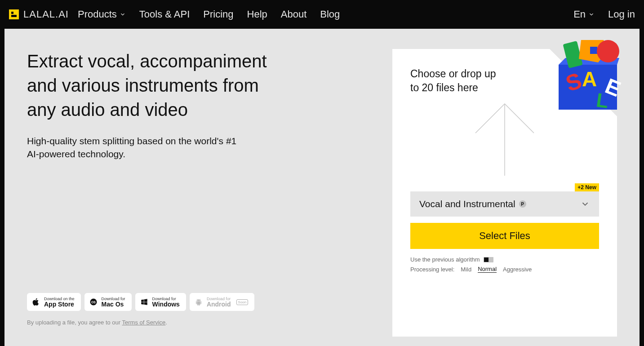 Image resolution: width=644 pixels, height=346 pixels. Describe the element at coordinates (523, 204) in the screenshot. I see `phoenix-badge-icon: P` at that location.